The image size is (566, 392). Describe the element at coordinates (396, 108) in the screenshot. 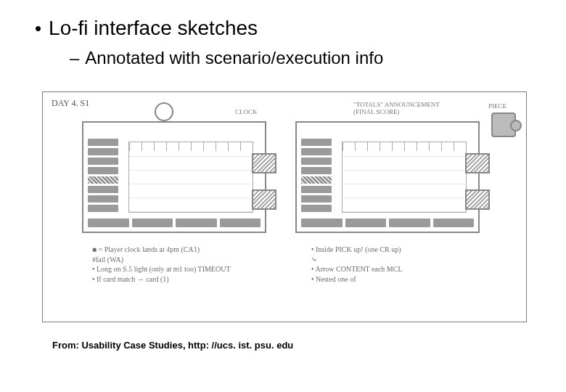

I see `annotation-totals: "TOTALS" ANNOUNCEMENT (FINAL SCORE)` at that location.